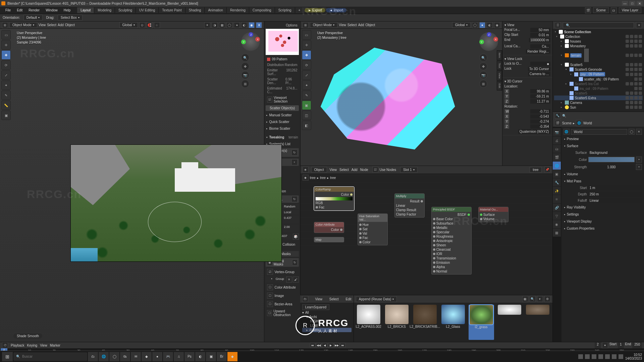 Image resolution: width=644 pixels, height=362 pixels. Describe the element at coordinates (6, 55) in the screenshot. I see `tool-move-icon: ✥` at that location.